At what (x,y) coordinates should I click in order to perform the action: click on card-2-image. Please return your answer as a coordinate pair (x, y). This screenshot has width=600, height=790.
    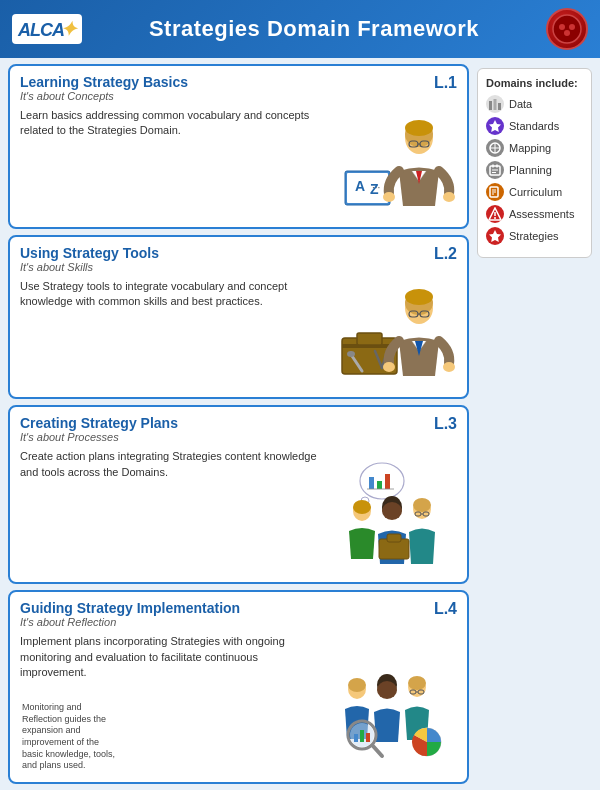
    Looking at the image, I should click on (392, 334).